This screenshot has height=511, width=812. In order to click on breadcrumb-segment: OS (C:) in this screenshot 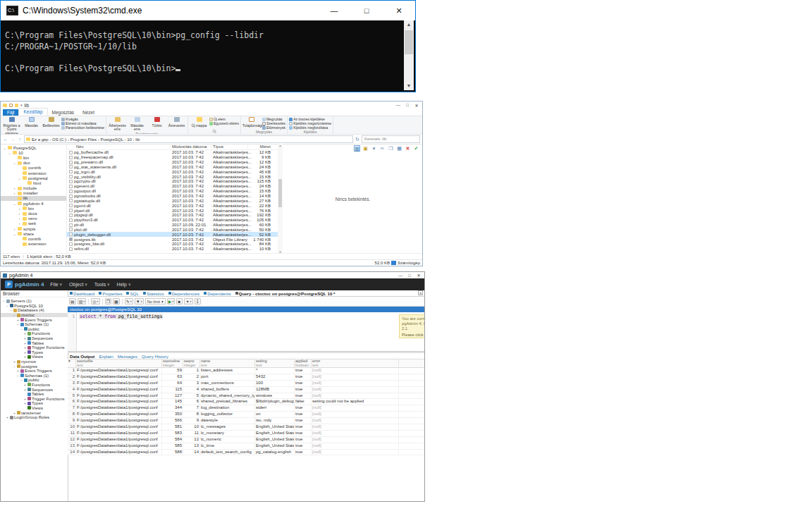, I will do `click(59, 140)`.